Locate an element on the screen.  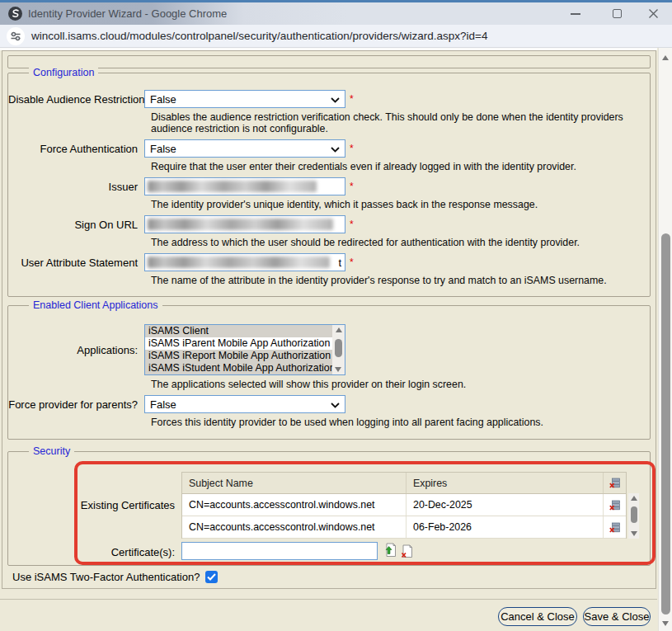
scrolled-fieldset-partial is located at coordinates (329, 62).